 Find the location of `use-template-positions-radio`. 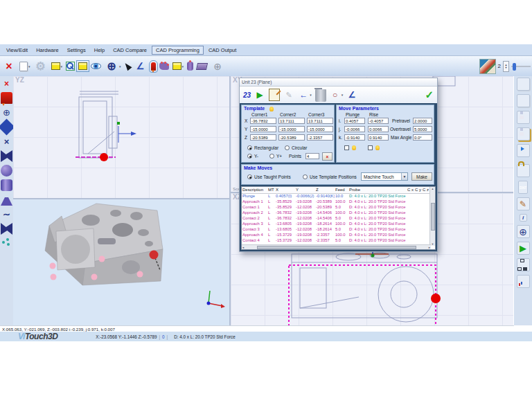

use-template-positions-radio is located at coordinates (305, 177).